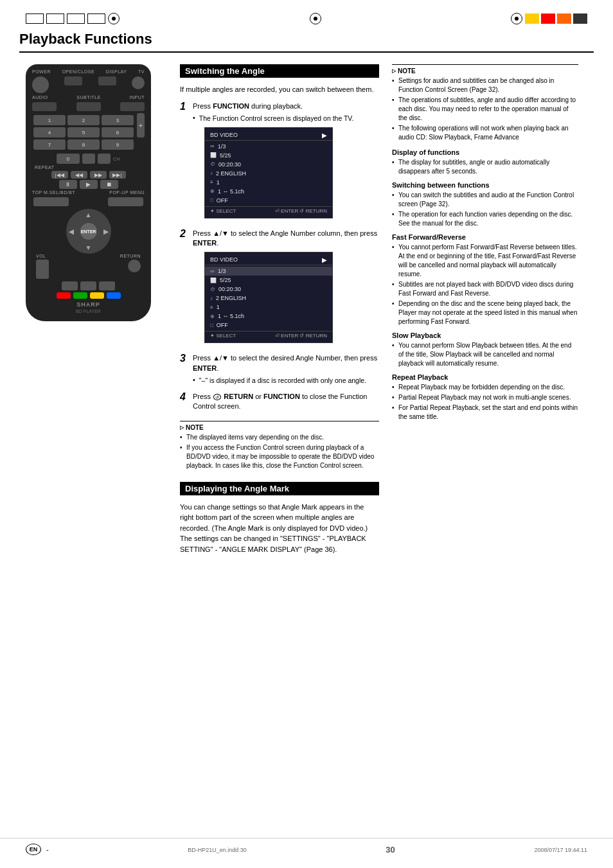 The height and width of the screenshot is (868, 613). What do you see at coordinates (89, 248) in the screenshot?
I see `arrow-down: ▼` at bounding box center [89, 248].